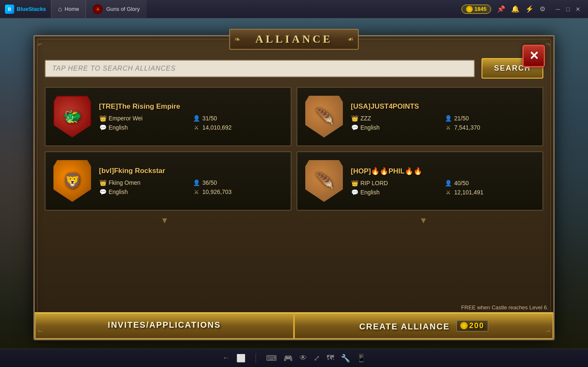  Describe the element at coordinates (260, 69) in the screenshot. I see `search-input: TAP HERE TO SEARCH ALLIANCES` at that location.